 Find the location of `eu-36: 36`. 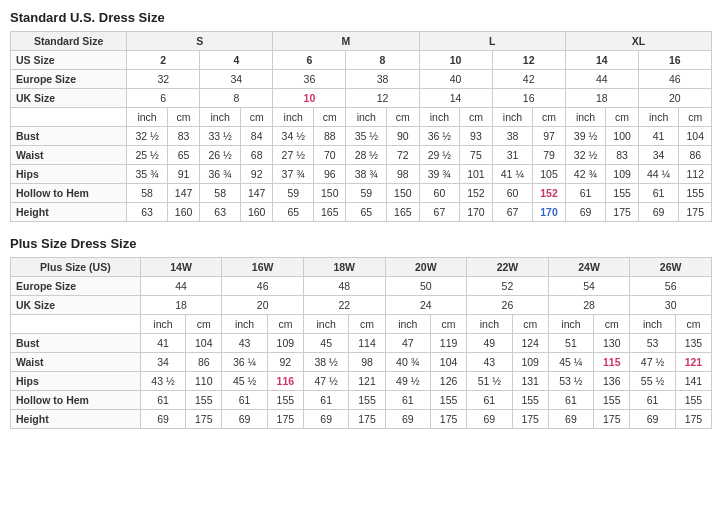

eu-36: 36 is located at coordinates (310, 80).